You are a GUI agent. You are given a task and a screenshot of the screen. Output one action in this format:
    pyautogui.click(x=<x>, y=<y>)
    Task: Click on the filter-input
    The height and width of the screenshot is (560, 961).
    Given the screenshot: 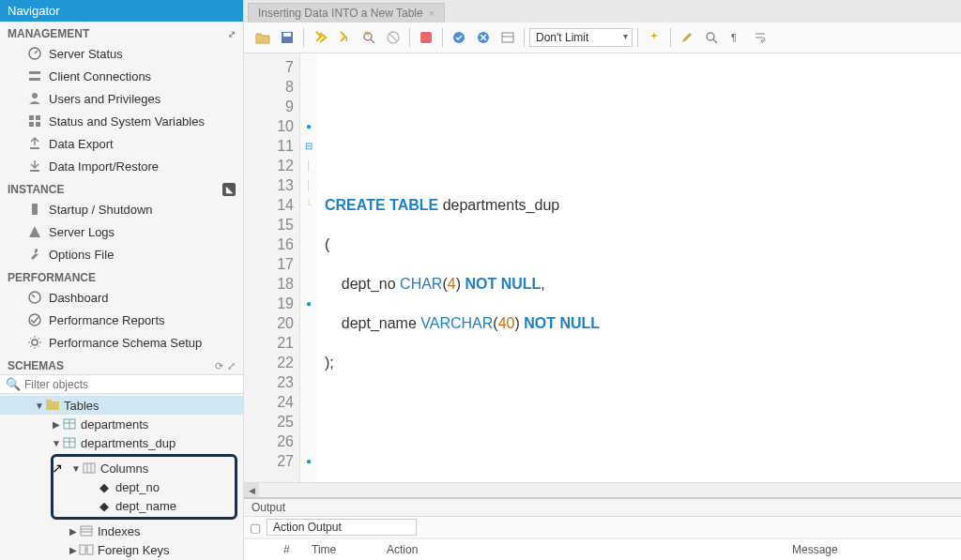 What is the action you would take?
    pyautogui.click(x=131, y=385)
    